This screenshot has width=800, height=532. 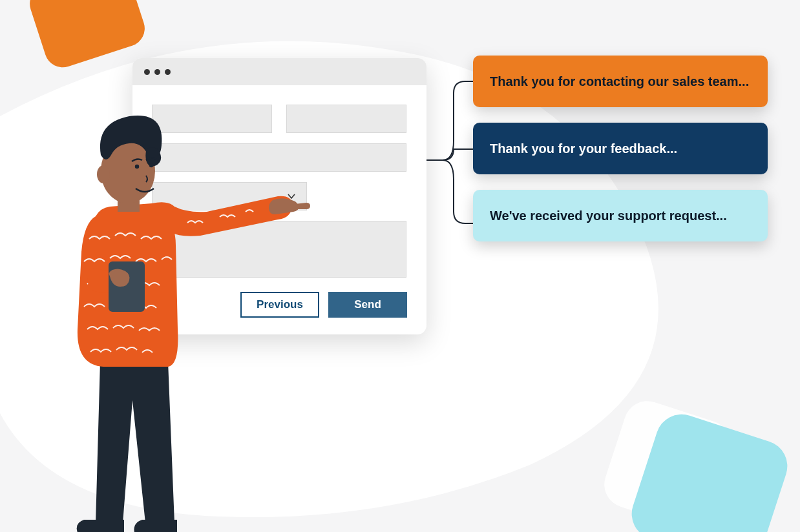 I want to click on response-card-text: We've received your support request..., so click(x=609, y=216).